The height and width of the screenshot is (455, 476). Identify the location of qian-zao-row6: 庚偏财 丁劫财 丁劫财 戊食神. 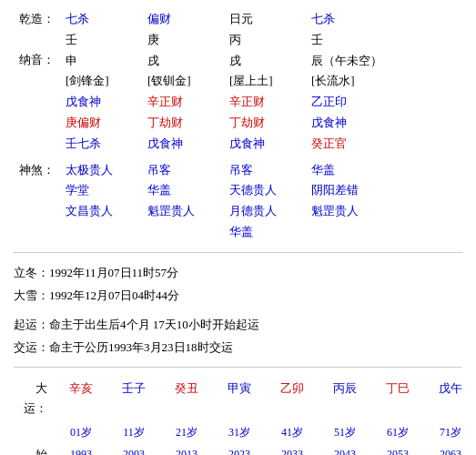
(200, 124).